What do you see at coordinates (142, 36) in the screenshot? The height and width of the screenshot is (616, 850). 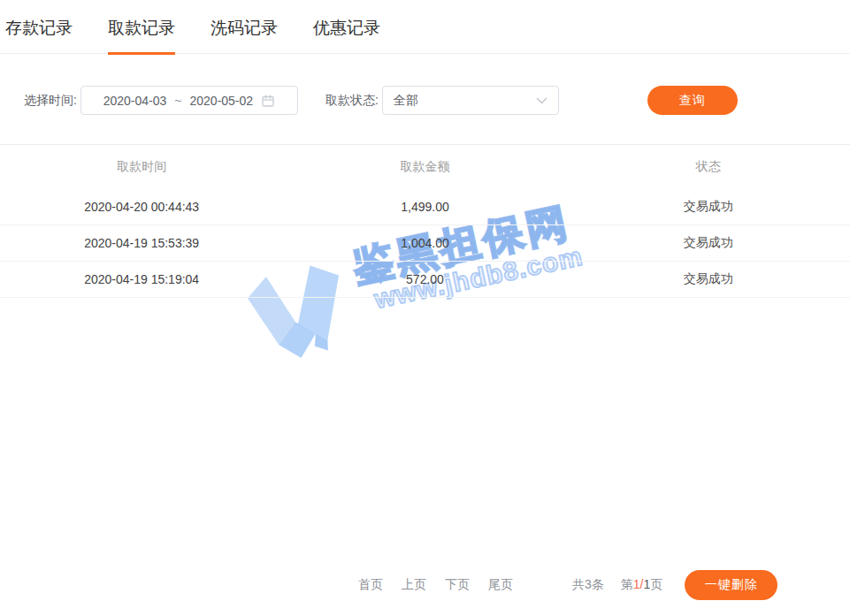 I see `tab-withdrawal-records: 取款记录` at bounding box center [142, 36].